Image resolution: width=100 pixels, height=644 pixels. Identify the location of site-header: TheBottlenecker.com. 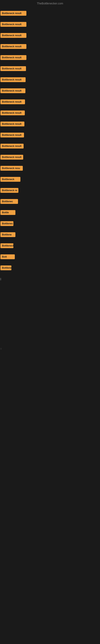
(50, 4).